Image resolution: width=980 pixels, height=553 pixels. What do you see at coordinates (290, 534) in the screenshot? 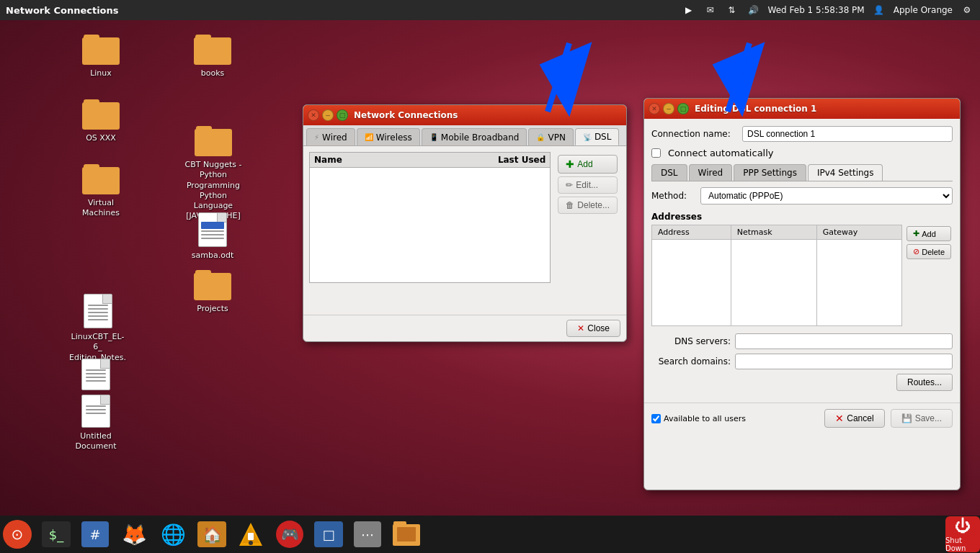
I see `taskbar-game: 🎮` at bounding box center [290, 534].